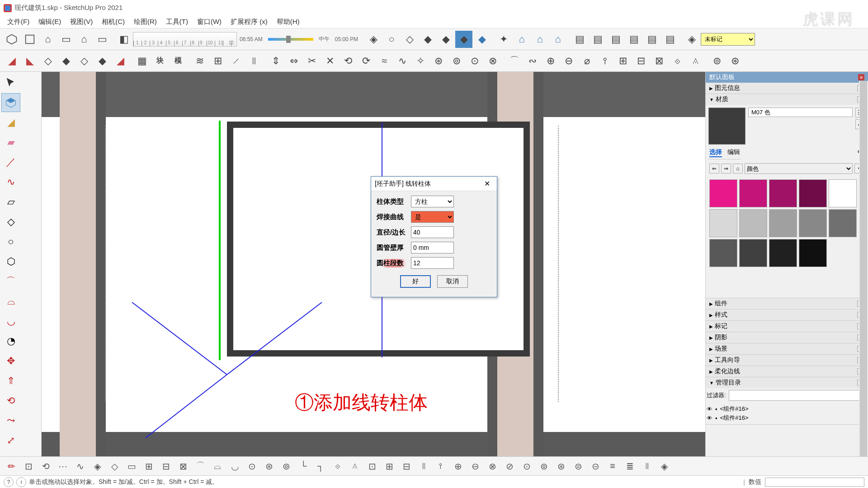 The height and width of the screenshot is (488, 868). I want to click on ext2-icon: ⊞, so click(218, 61).